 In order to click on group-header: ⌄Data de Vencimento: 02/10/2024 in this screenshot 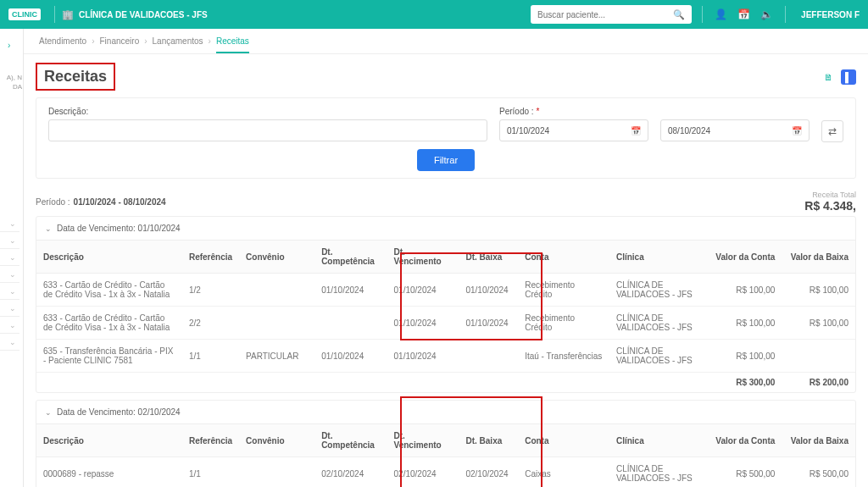, I will do `click(446, 412)`.